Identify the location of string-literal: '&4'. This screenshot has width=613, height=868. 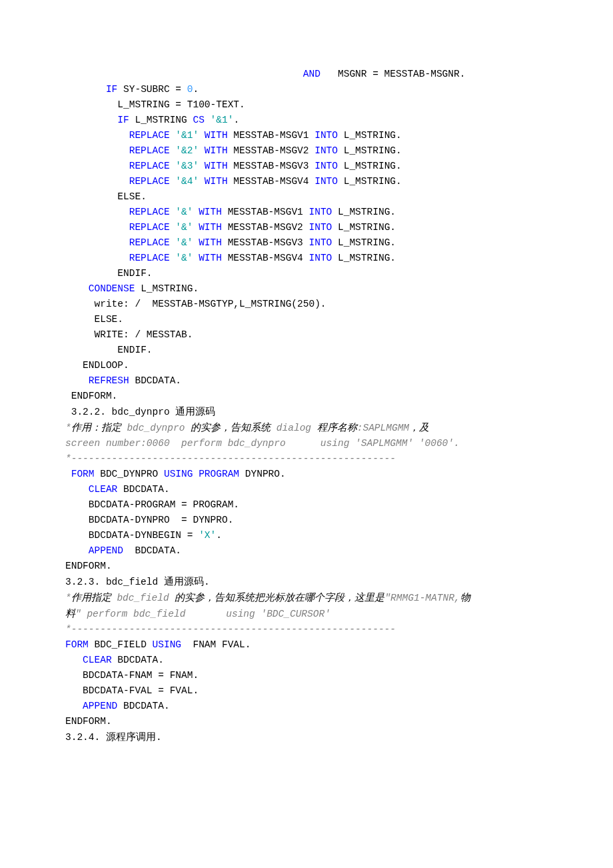
(187, 181).